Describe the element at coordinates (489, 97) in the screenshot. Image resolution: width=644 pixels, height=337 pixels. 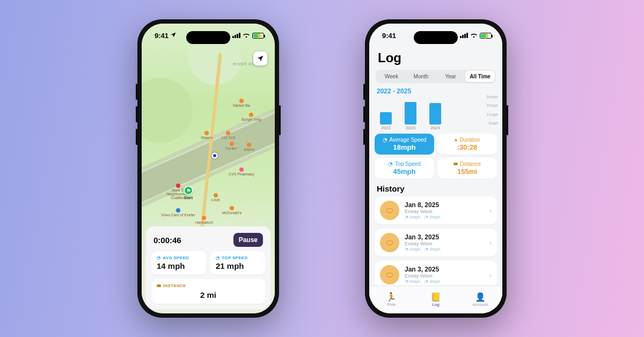
I see `y-tick: 34mph` at that location.